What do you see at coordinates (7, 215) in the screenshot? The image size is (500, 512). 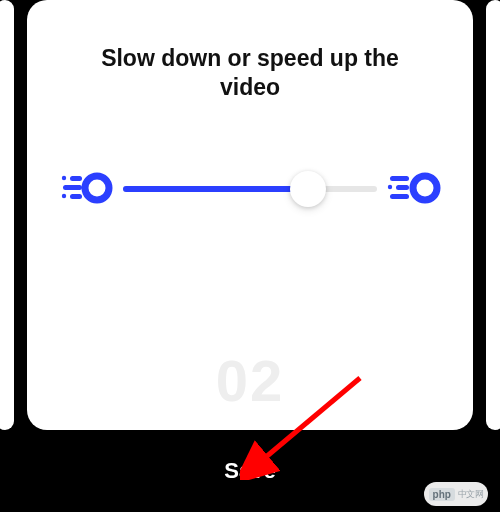 I see `adjacent-card-left` at bounding box center [7, 215].